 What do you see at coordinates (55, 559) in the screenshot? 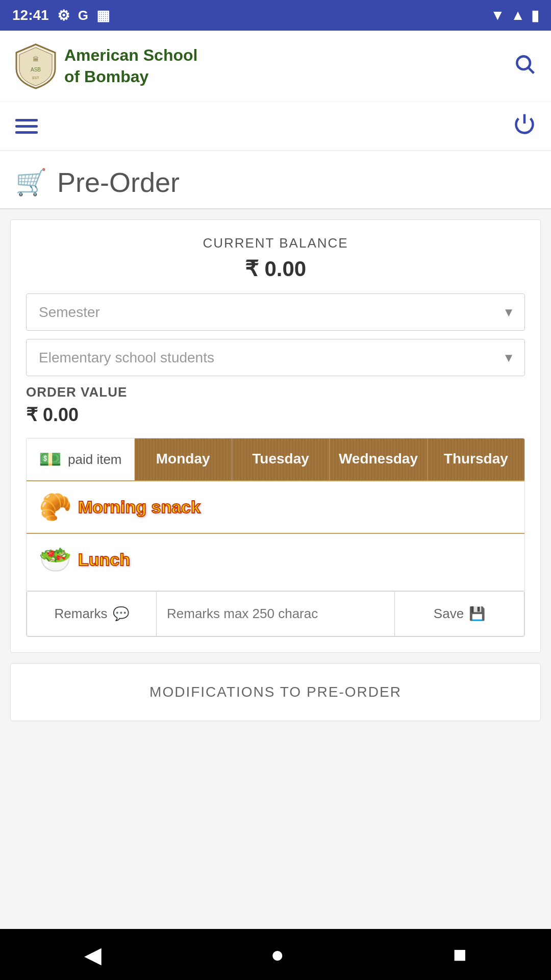
I see `lunch-emoji: 🥗` at bounding box center [55, 559].